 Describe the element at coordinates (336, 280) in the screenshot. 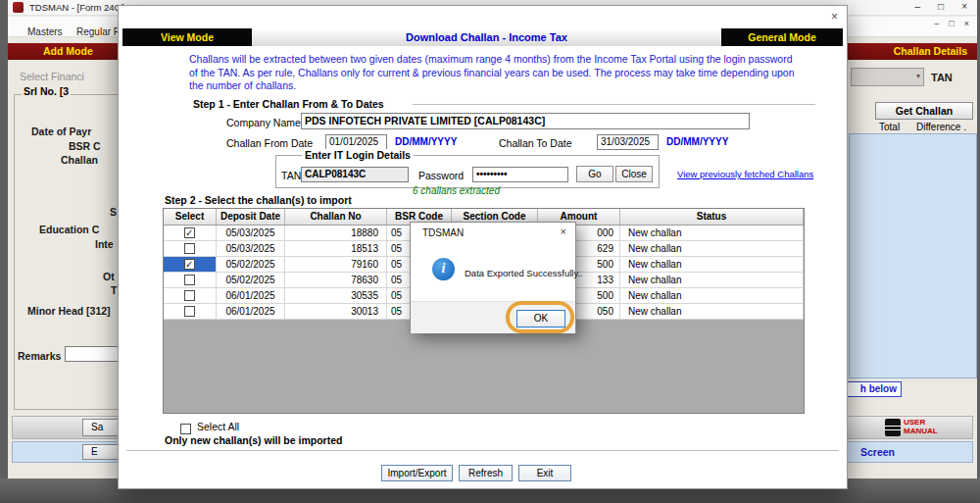

I see `row4-challan-no: 78630` at that location.